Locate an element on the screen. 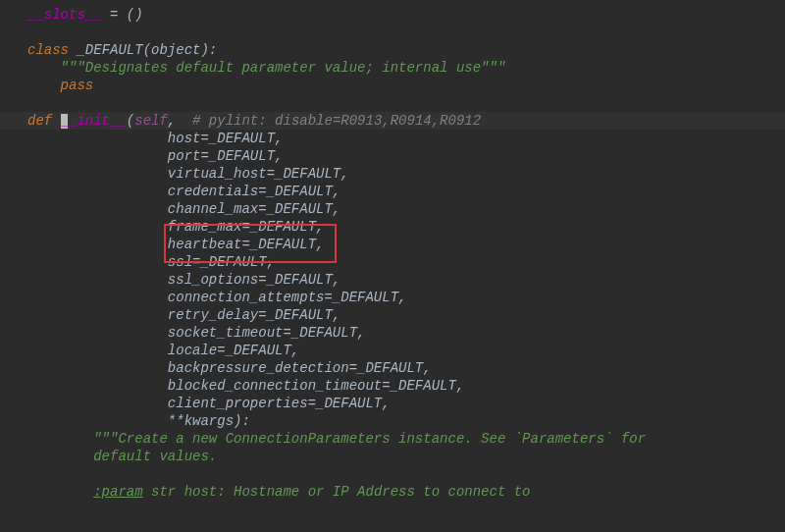  param-line: connection_attempts=_DEFAULT, is located at coordinates (406, 297).